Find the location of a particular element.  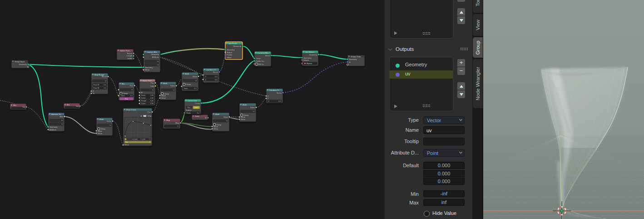

svg-text: Curve to Me.. is located at coordinates (263, 53).